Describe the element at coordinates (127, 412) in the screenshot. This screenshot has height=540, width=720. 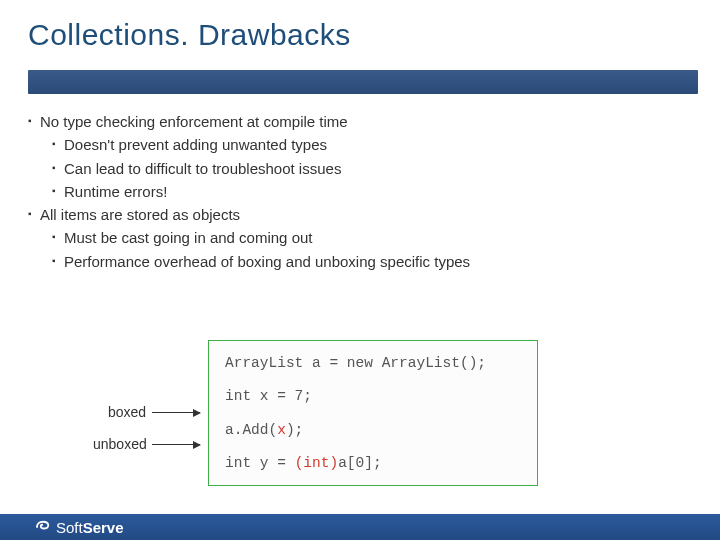
I see `label-boxed: boxed` at that location.